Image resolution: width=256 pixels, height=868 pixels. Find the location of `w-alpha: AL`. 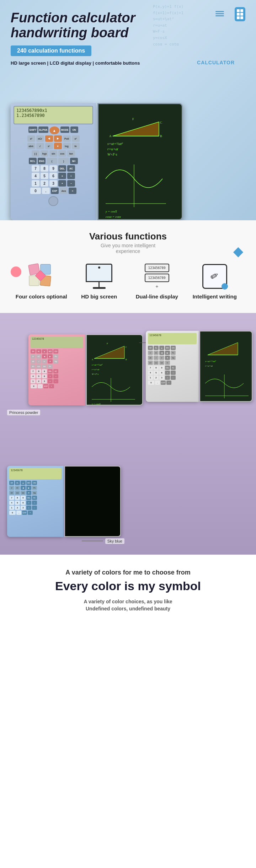

w-alpha: AL is located at coordinates (156, 348).